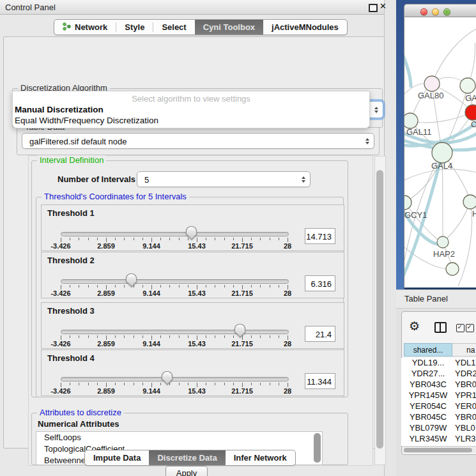 This screenshot has width=476, height=476. Describe the element at coordinates (96, 179) in the screenshot. I see `number-of-intervals-label: Number of Intervals` at that location.